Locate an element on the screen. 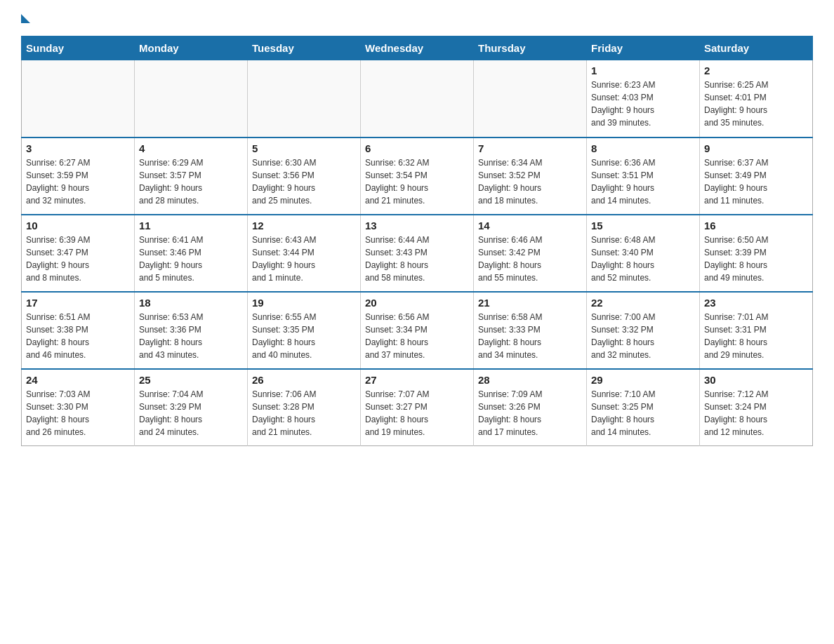 Image resolution: width=834 pixels, height=644 pixels. day-info: Sunrise: 7:07 AM Sunset: 3:27 PM Dayligh… is located at coordinates (417, 413).